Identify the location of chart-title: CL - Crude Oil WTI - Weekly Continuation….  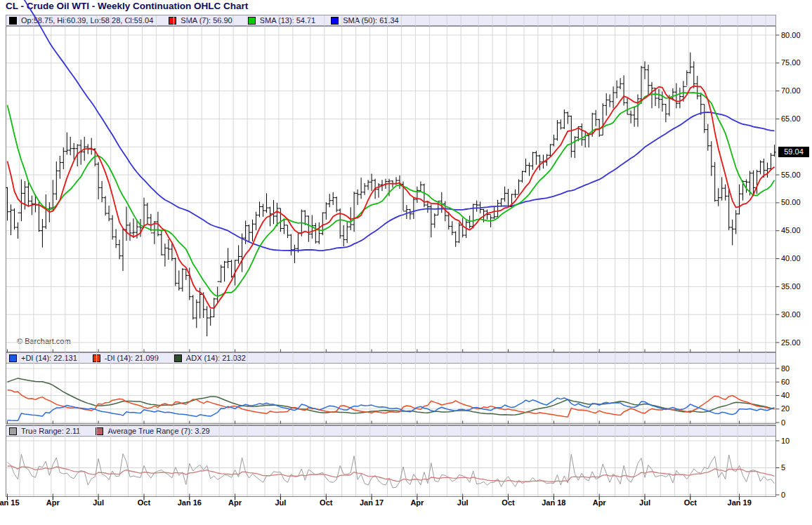
(126, 6).